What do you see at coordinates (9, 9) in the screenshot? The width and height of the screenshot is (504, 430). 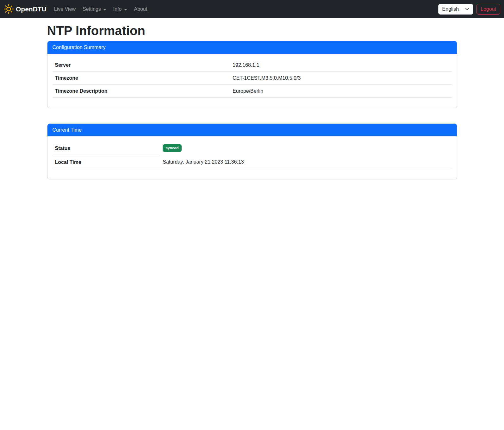 I see `sun-icon` at bounding box center [9, 9].